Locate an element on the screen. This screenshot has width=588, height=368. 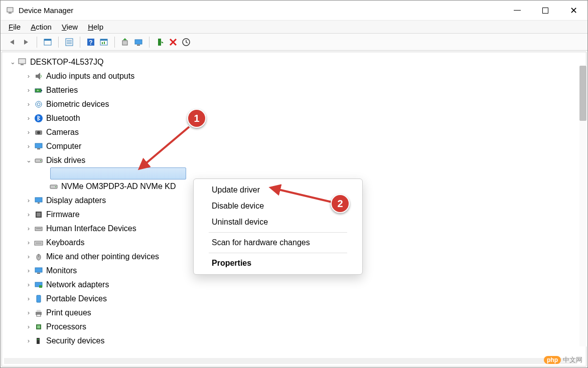
vertical-scrollbar is located at coordinates (583, 206).